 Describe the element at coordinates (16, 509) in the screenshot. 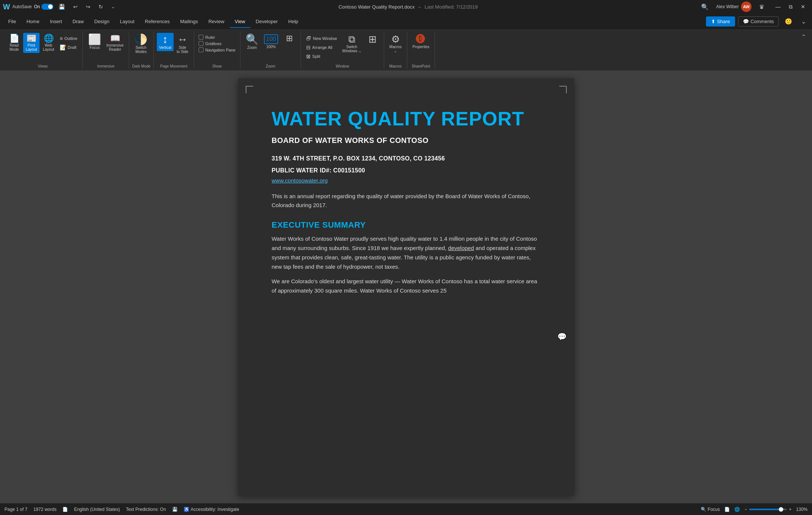

I see `page-info: Page 1 of 7` at that location.